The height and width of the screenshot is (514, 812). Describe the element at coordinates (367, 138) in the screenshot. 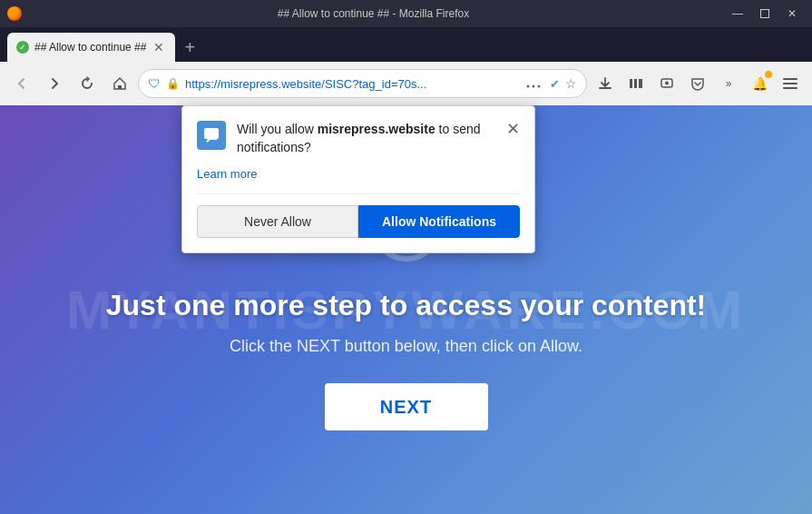

I see `popup-message: Will you allow misrepress.website to sen…` at that location.